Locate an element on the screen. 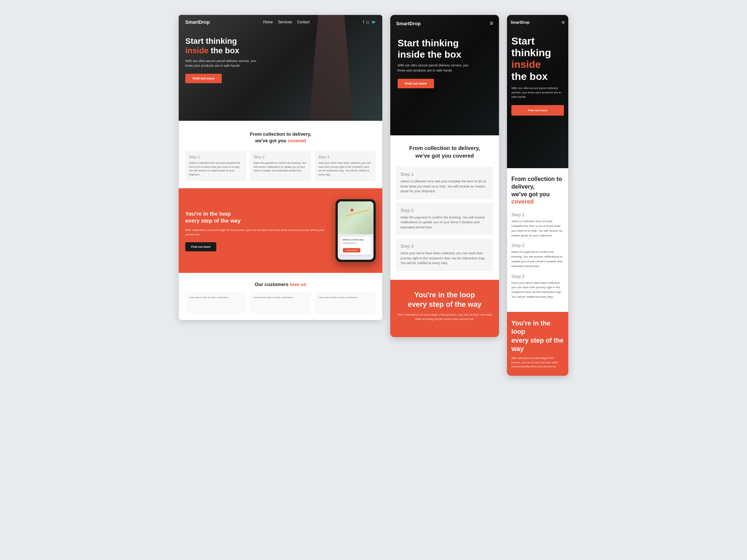 Image resolution: width=747 pixels, height=560 pixels. desktop-loop-title: You're in the loop every step of the way is located at coordinates (257, 217).